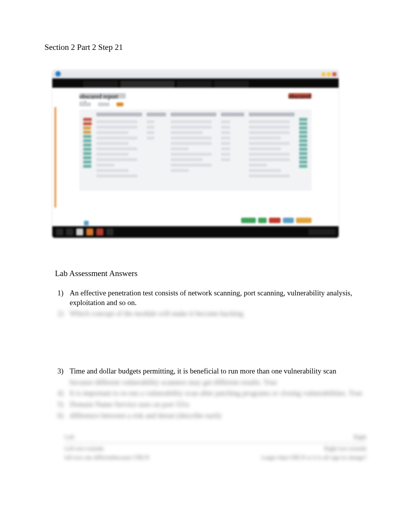 Image resolution: width=411 pixels, height=532 pixels. I want to click on footer-divider, so click(216, 443).